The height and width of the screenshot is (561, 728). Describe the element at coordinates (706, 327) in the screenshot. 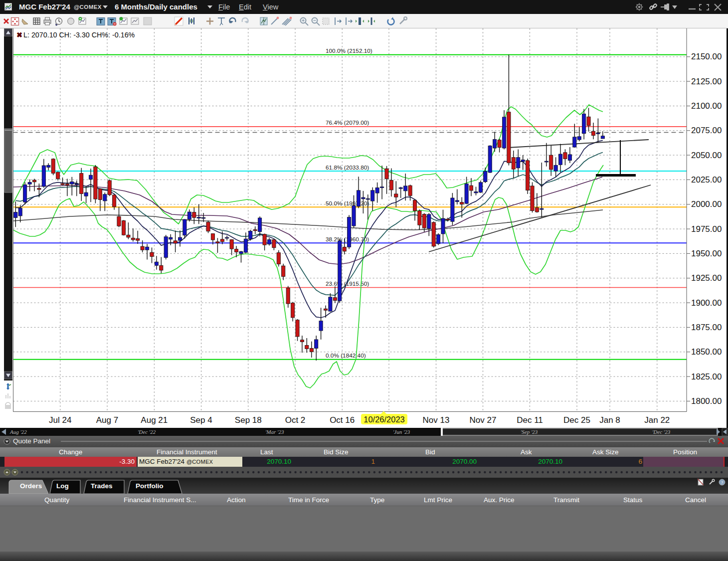

I see `svg-text: 1875.00` at that location.